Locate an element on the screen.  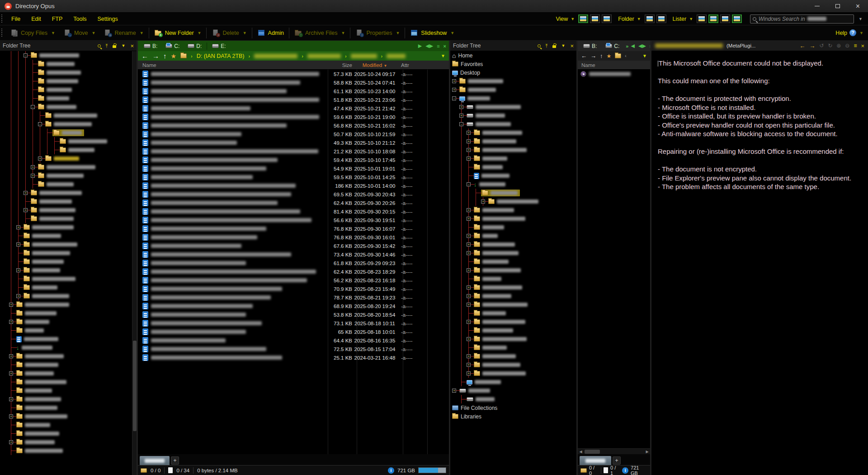
file-row: 73.1 KB2025-08-18 10:11-a---- is located at coordinates (293, 323).